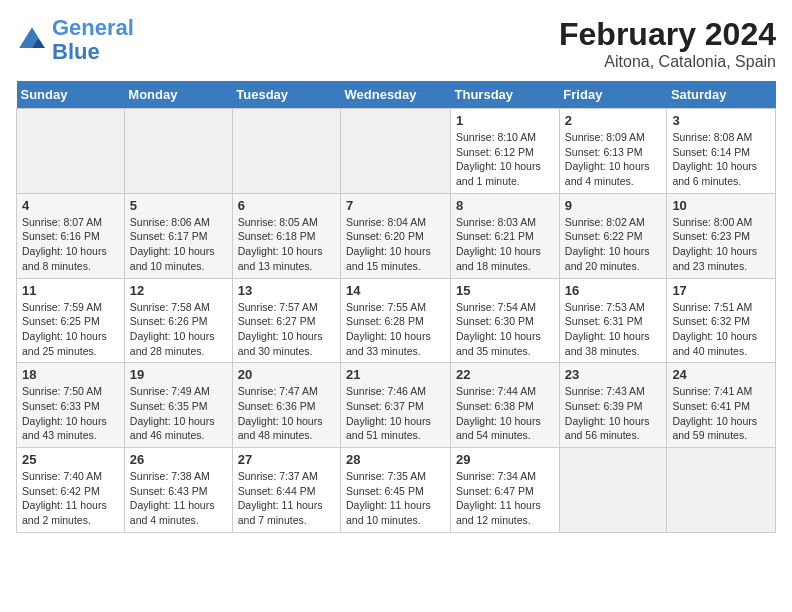 The height and width of the screenshot is (612, 792). What do you see at coordinates (178, 374) in the screenshot?
I see `day-number: 19` at bounding box center [178, 374].